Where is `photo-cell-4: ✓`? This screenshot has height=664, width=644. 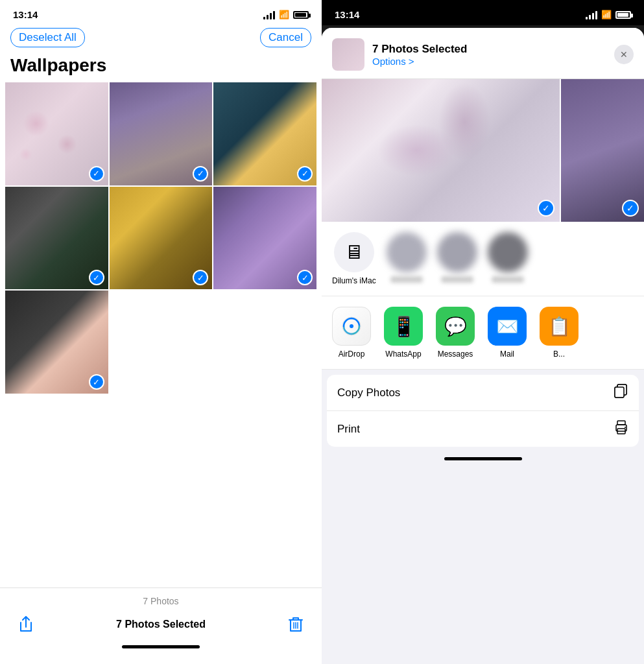
photo-cell-4: ✓ is located at coordinates (57, 239).